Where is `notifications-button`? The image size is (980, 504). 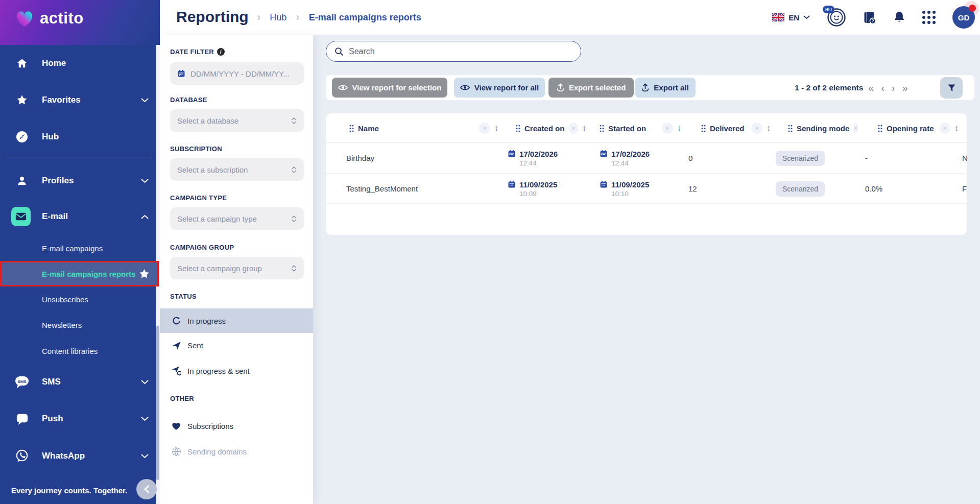
notifications-button is located at coordinates (899, 17).